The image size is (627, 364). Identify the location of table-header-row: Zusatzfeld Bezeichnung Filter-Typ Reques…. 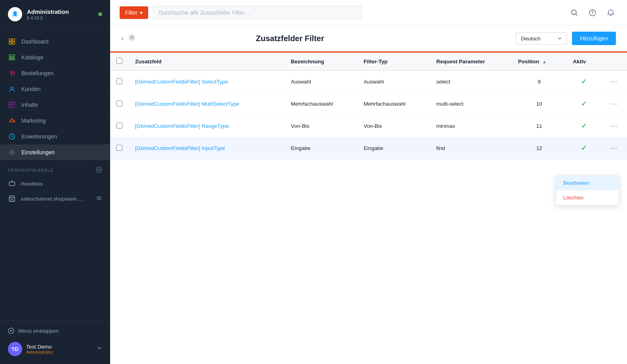
(368, 62).